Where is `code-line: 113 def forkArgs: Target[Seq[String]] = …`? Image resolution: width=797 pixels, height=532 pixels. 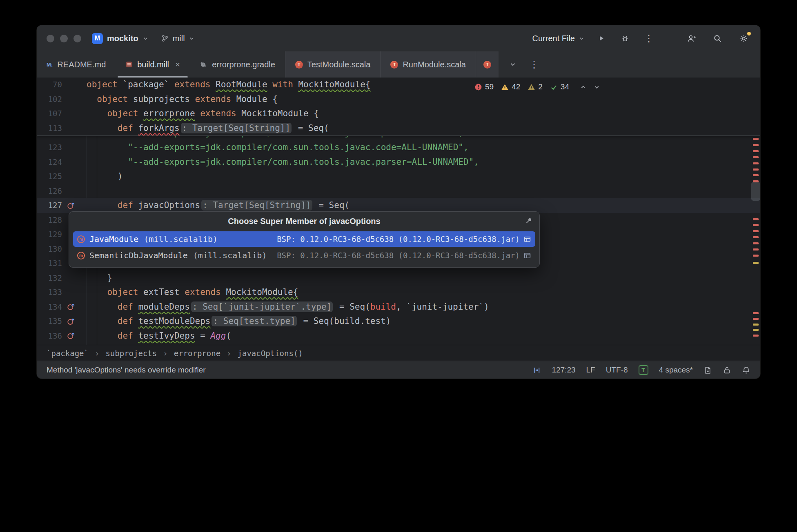
code-line: 113 def forkArgs: Target[Seq[String]] = … is located at coordinates (398, 129).